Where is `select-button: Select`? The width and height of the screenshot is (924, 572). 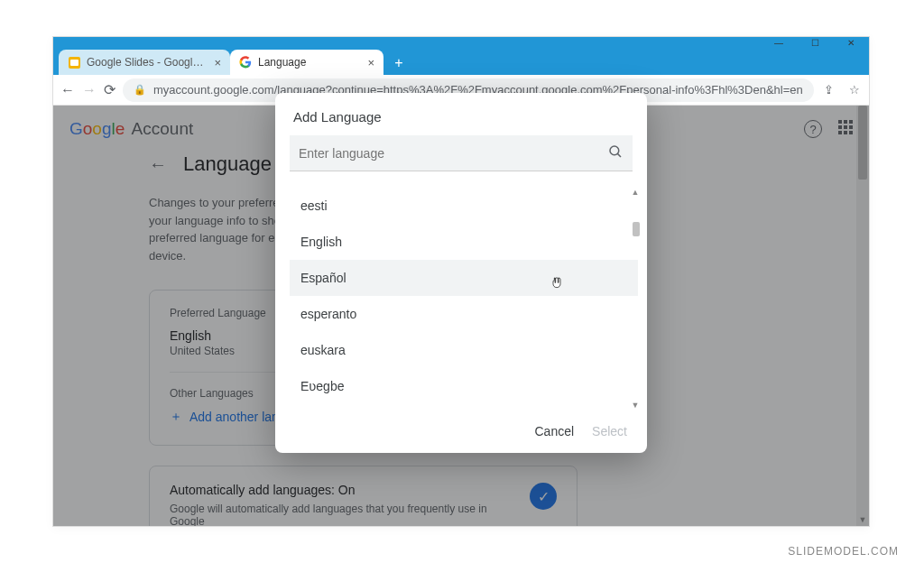
select-button: Select is located at coordinates (610, 431).